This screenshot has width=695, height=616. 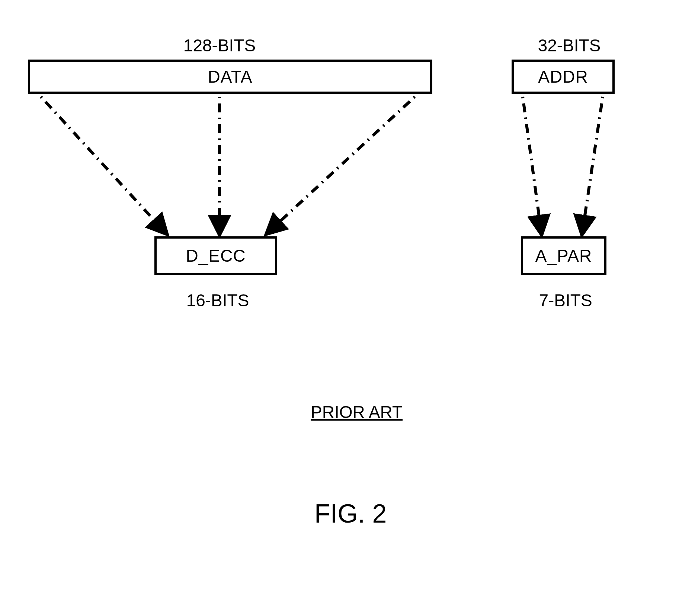 What do you see at coordinates (569, 45) in the screenshot?
I see `addr-bits-label: 32-BITS` at bounding box center [569, 45].